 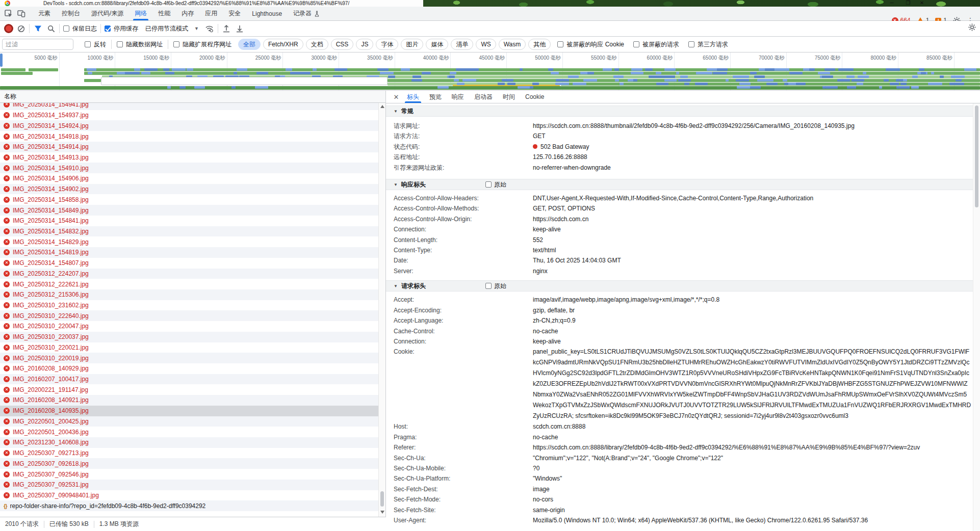 What do you see at coordinates (189, 337) in the screenshot?
I see `request-row: ✕IMG_20250310_220037.jpg` at bounding box center [189, 337].